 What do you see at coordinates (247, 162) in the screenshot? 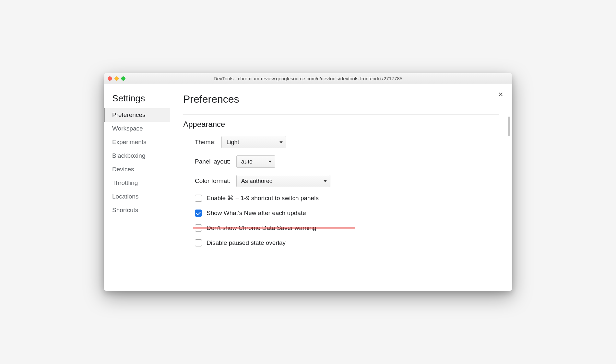
I see `panel-layout-value: auto` at bounding box center [247, 162].